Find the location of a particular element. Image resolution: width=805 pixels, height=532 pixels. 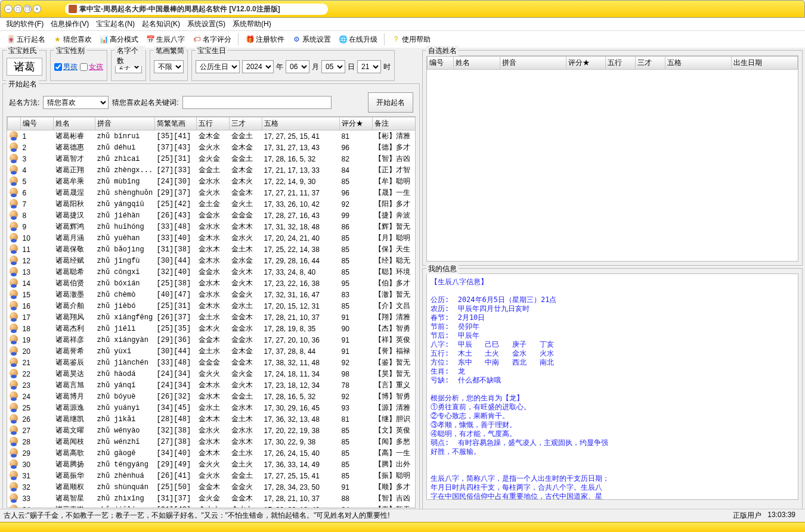

table-row: 31诸葛振华zhǔ zhènhuá[26][41]金火水金金土17, 27, 2… is located at coordinates (212, 475).